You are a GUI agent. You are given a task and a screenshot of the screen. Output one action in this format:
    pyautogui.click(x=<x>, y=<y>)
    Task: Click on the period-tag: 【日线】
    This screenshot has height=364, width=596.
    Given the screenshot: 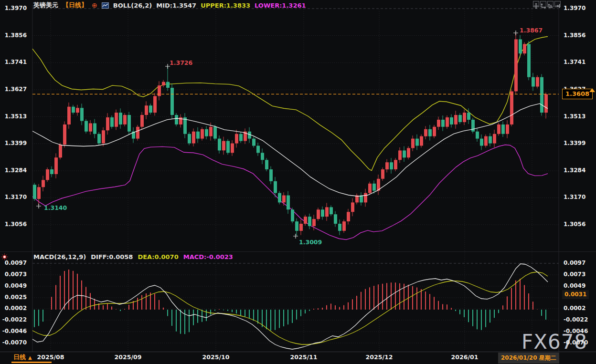 What is the action you would take?
    pyautogui.click(x=75, y=5)
    